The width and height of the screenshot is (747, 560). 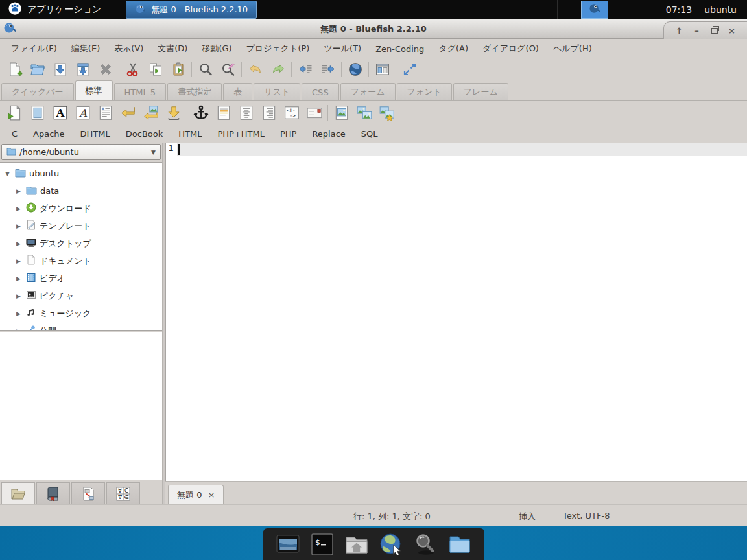 What do you see at coordinates (322, 544) in the screenshot?
I see `terminal-button: $` at bounding box center [322, 544].